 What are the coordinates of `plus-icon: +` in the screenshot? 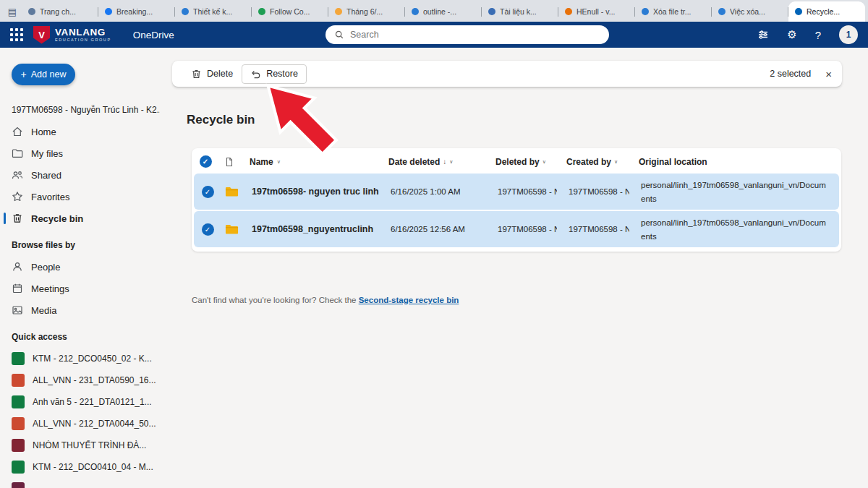 It's located at (24, 74).